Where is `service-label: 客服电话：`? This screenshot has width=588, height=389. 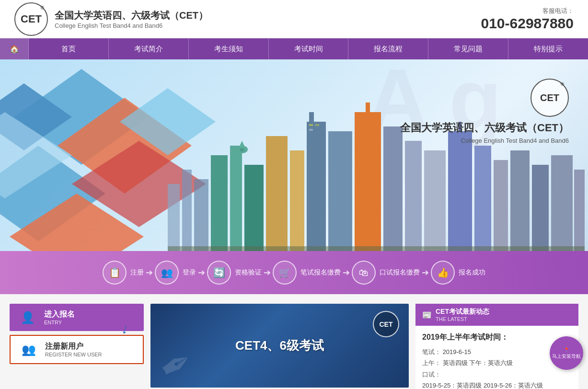
service-label: 客服电话： is located at coordinates (527, 11).